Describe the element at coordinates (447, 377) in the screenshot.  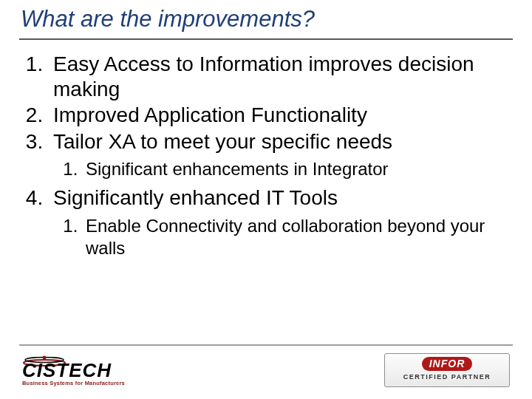
I see `infor-sub: CERTIFIED PARTNER` at that location.